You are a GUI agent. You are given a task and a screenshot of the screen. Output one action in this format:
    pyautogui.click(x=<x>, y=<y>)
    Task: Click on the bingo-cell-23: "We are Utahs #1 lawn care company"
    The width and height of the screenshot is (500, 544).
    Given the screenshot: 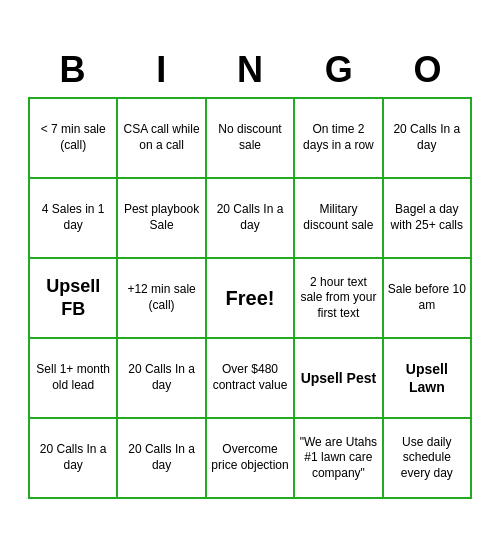 What is the action you would take?
    pyautogui.click(x=339, y=459)
    